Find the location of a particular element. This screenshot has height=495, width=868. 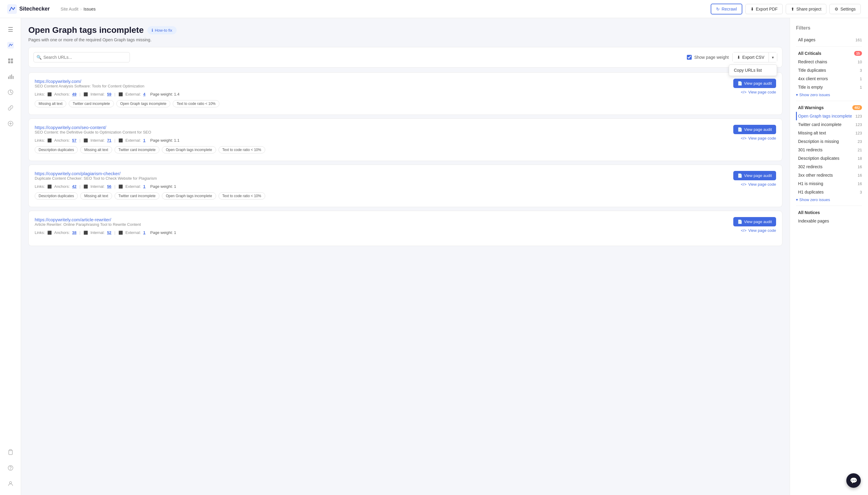

sidebar-item-help is located at coordinates (11, 468).